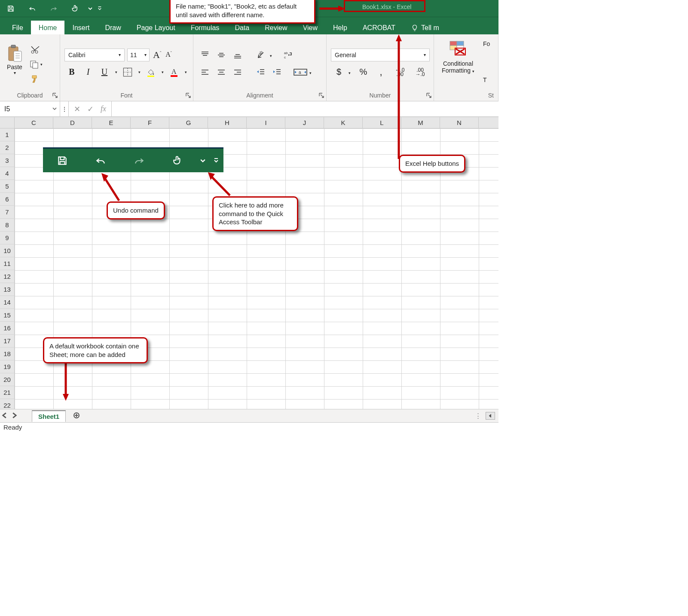 The image size is (688, 616). What do you see at coordinates (458, 56) in the screenshot?
I see `conditional-formatting-button: Conditional Formatting ▾` at bounding box center [458, 56].